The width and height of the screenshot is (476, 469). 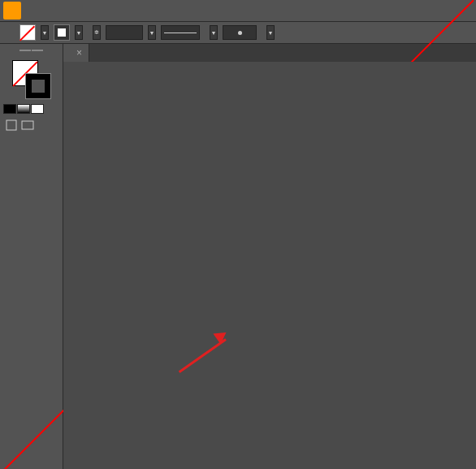 I want to click on stroke-style-preview, so click(x=180, y=33).